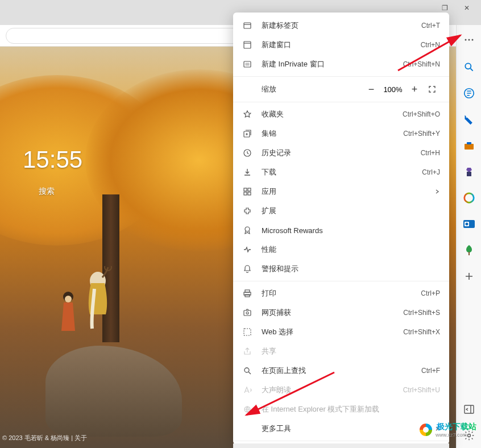 Image resolution: width=481 pixels, height=448 pixels. I want to click on menu-item-share: 共享, so click(341, 351).